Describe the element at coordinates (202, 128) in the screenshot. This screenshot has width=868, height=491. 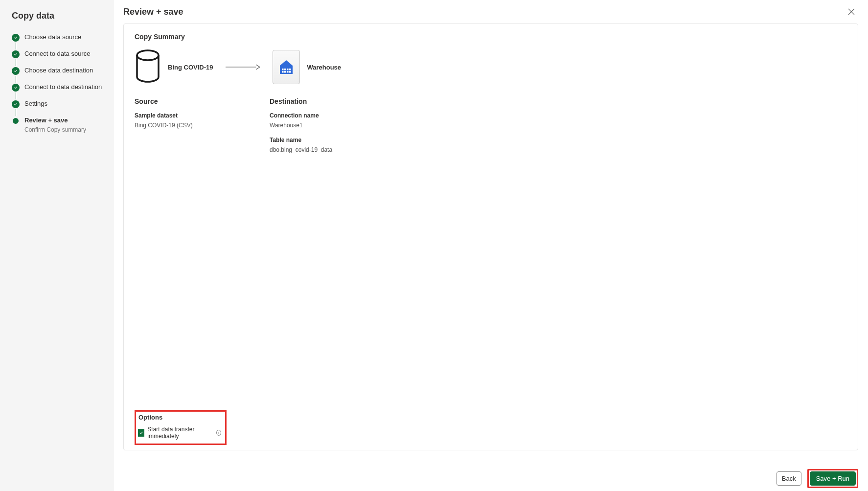
I see `source-details: Source Sample dataset Bing COVID-19 (CSV…` at that location.